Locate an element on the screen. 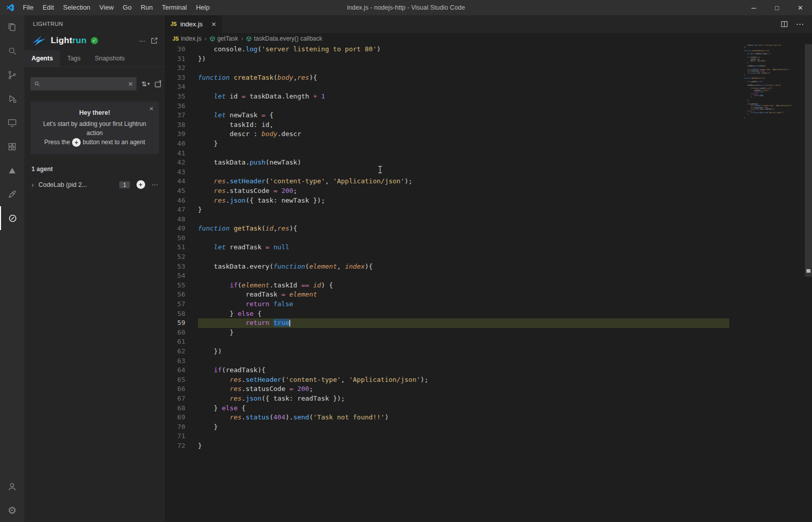  code-line: 52 is located at coordinates (488, 257).